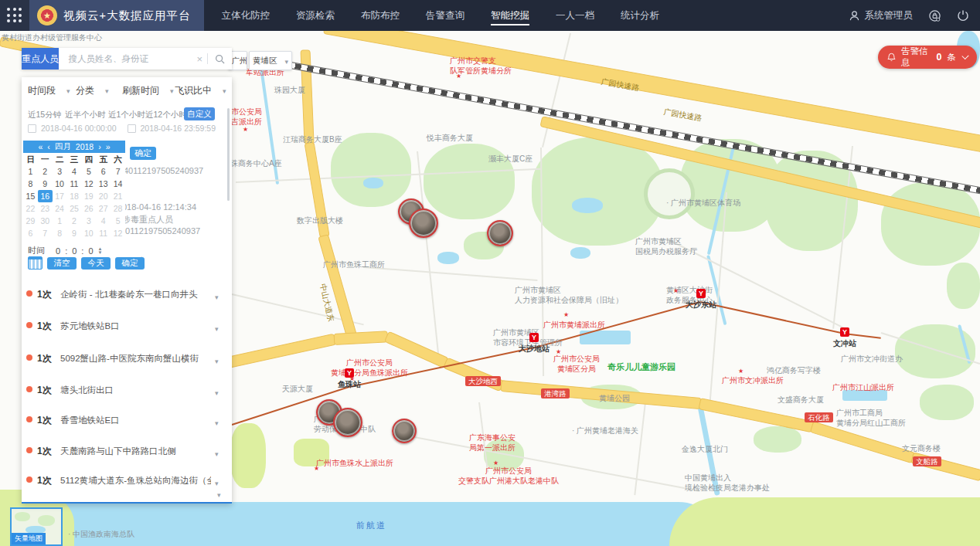 Image resolution: width=980 pixels, height=546 pixels. I want to click on calendar-day-cell: 17, so click(60, 196).